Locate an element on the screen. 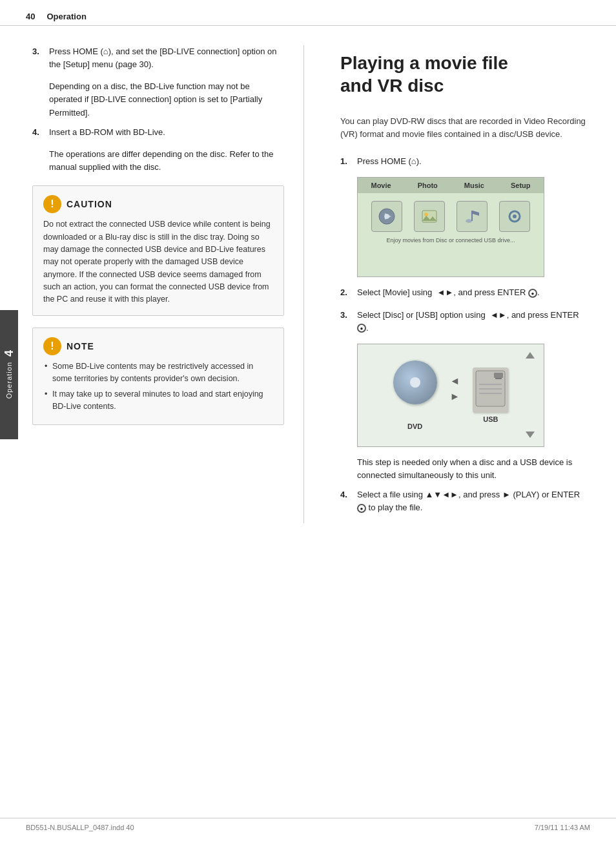 This screenshot has height=843, width=616. right-step3-num: 3. is located at coordinates (347, 322).